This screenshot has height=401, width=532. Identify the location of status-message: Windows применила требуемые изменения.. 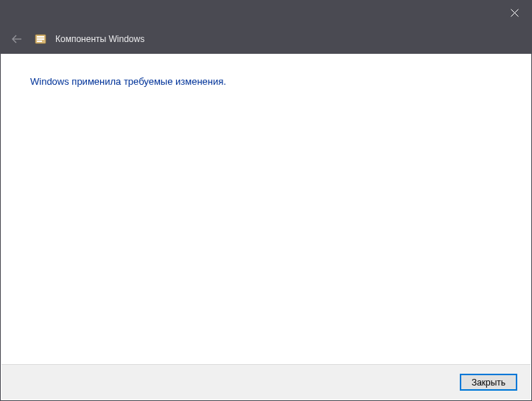
(266, 81).